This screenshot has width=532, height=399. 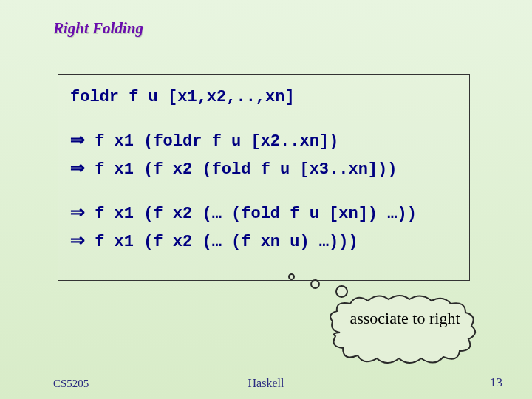 What do you see at coordinates (211, 142) in the screenshot?
I see `code-text: f x1 (foldr f u [x2..xn])` at bounding box center [211, 142].